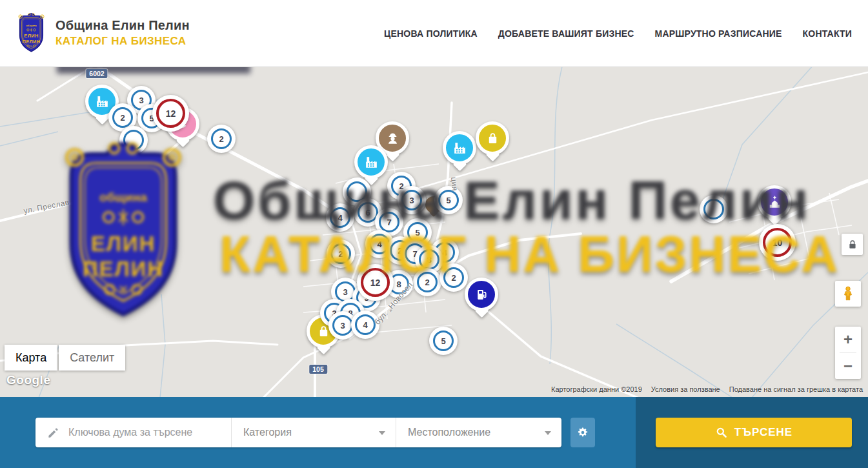 Image resolution: width=868 pixels, height=468 pixels. What do you see at coordinates (31, 33) in the screenshot?
I see `municipality-crest-logo: община ЕЛИН ПЕЛИН` at bounding box center [31, 33].